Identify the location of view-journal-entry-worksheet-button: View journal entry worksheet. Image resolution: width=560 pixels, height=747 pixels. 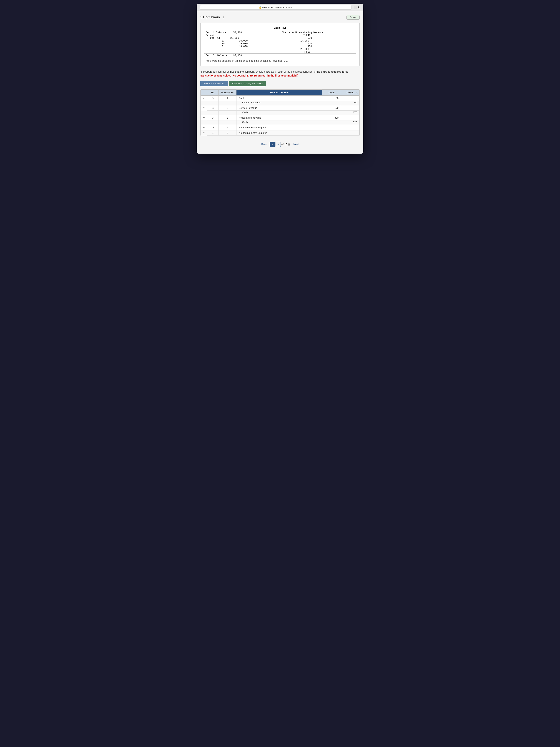
(247, 84).